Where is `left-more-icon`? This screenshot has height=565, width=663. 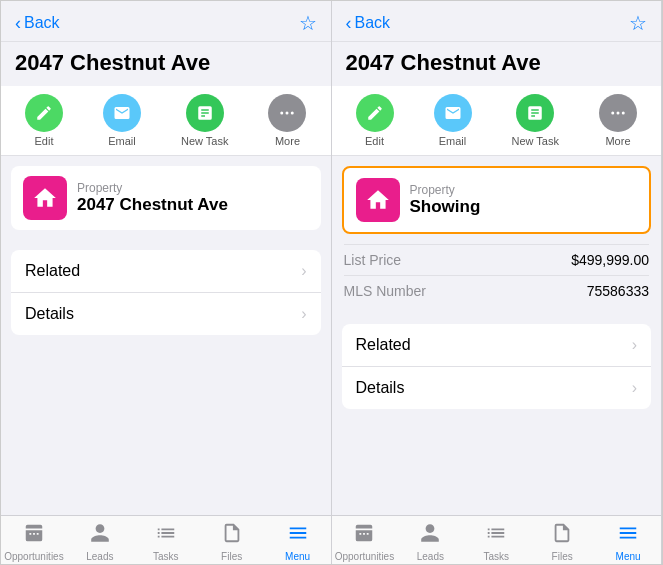
left-more-icon is located at coordinates (287, 113).